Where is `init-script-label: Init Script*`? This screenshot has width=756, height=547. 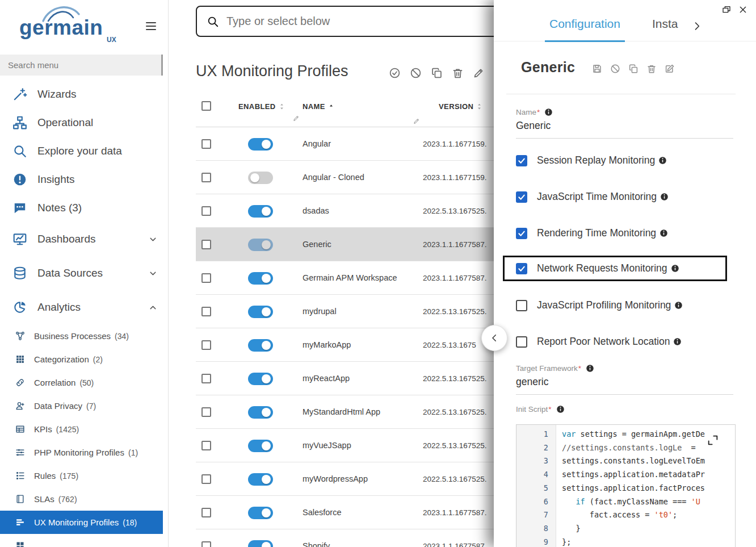 init-script-label: Init Script* is located at coordinates (540, 409).